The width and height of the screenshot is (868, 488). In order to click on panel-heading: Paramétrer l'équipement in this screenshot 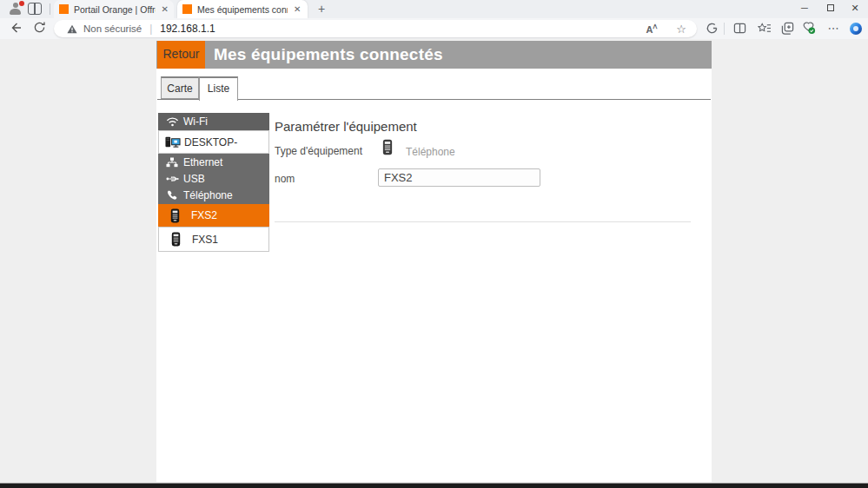, I will do `click(346, 127)`.